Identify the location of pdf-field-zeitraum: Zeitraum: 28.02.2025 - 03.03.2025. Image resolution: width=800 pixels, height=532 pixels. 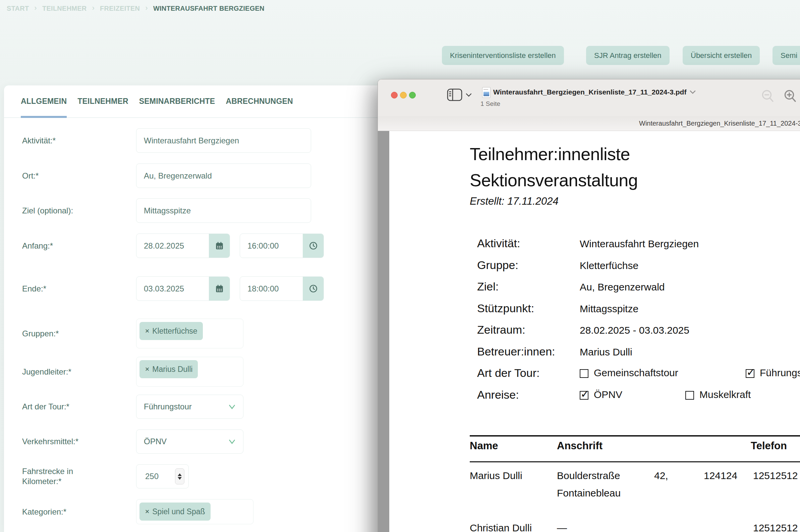
(595, 331).